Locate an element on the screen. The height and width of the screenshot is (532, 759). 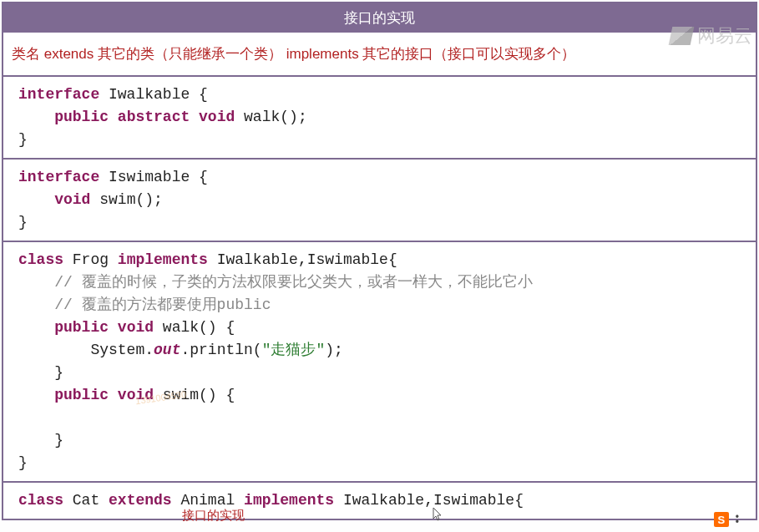
input-method-menu-icon: •• is located at coordinates (737, 519).